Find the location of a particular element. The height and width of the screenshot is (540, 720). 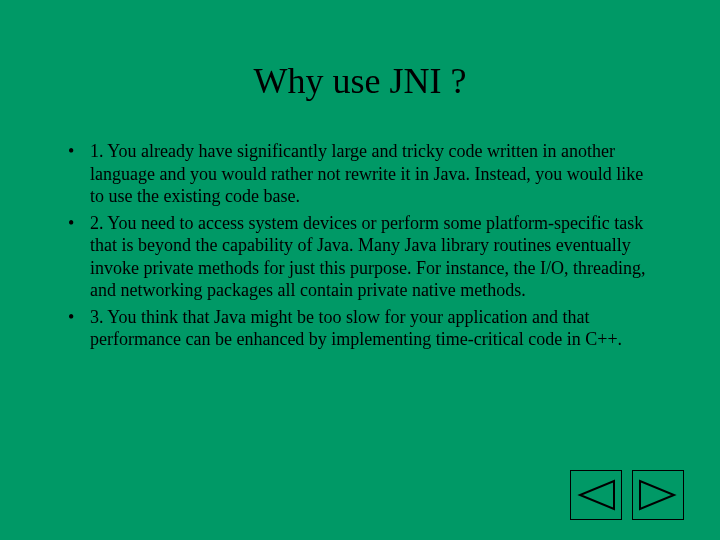

list-item: 2. You need to access system devices or … is located at coordinates (360, 257).